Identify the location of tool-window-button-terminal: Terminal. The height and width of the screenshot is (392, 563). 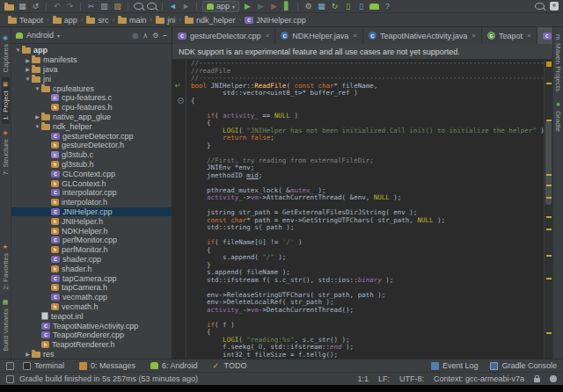
(44, 366).